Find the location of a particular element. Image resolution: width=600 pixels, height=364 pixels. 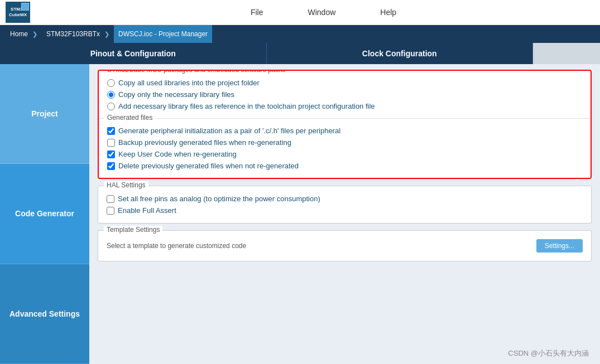

breadcrumb-board: STM32F103RBTx is located at coordinates (78, 34).